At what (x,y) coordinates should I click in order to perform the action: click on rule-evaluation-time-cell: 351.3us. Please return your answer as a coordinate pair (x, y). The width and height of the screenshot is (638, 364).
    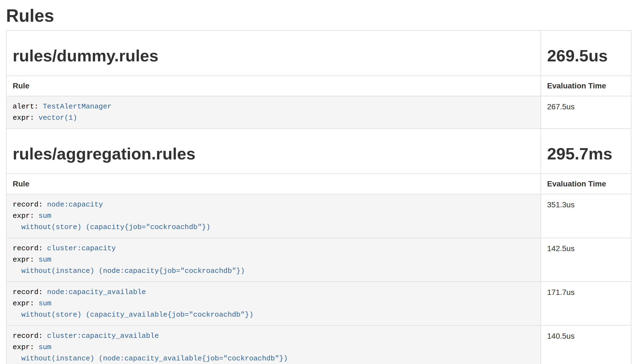
    Looking at the image, I should click on (586, 216).